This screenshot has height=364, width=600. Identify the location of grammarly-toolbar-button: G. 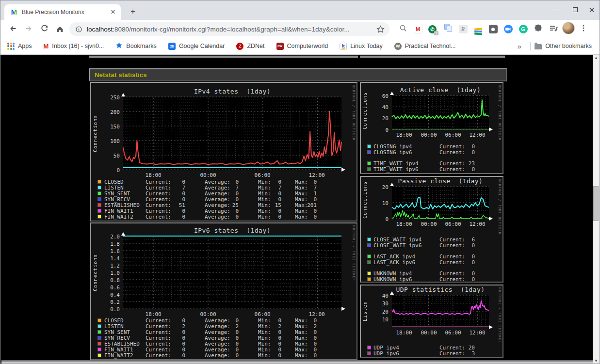
(523, 29).